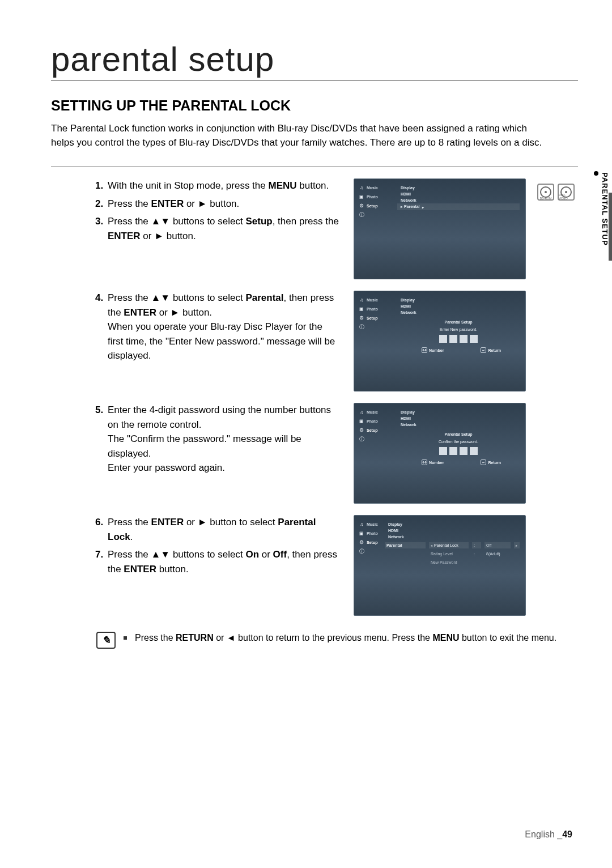  What do you see at coordinates (605, 208) in the screenshot?
I see `side-tab-label: PARENTAL SETUP` at bounding box center [605, 208].